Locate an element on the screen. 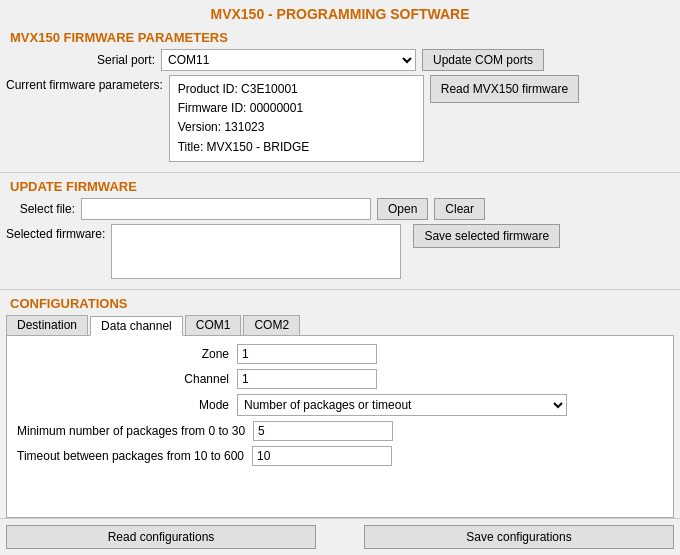 This screenshot has height=555, width=680. file-path-input is located at coordinates (226, 209).